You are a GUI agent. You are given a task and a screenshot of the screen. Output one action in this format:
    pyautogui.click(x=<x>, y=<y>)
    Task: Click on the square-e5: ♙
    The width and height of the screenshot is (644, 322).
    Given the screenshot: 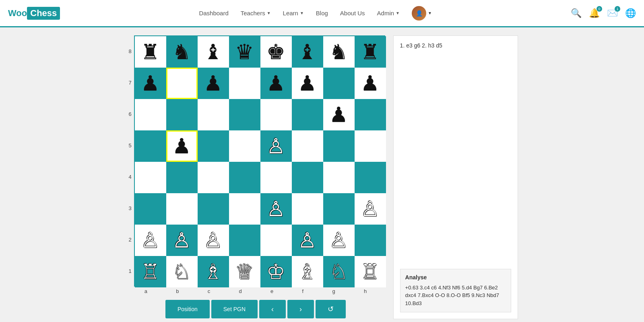 What is the action you would take?
    pyautogui.click(x=276, y=146)
    